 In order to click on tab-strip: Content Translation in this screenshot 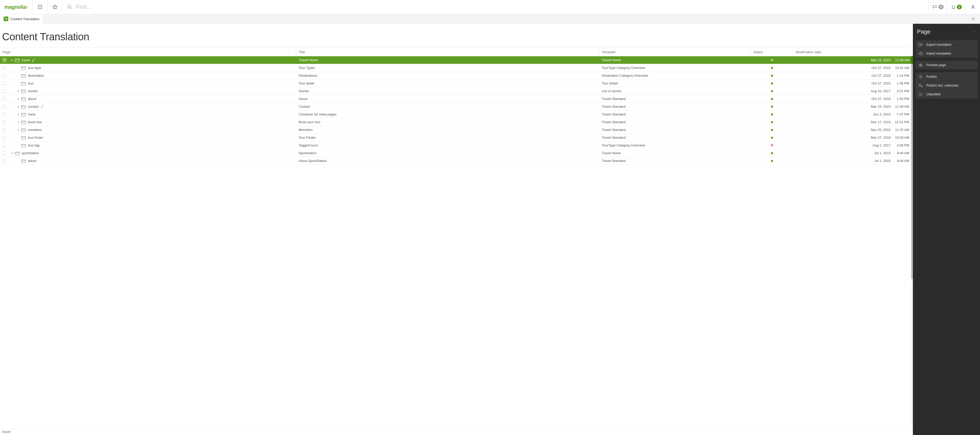, I will do `click(490, 19)`.